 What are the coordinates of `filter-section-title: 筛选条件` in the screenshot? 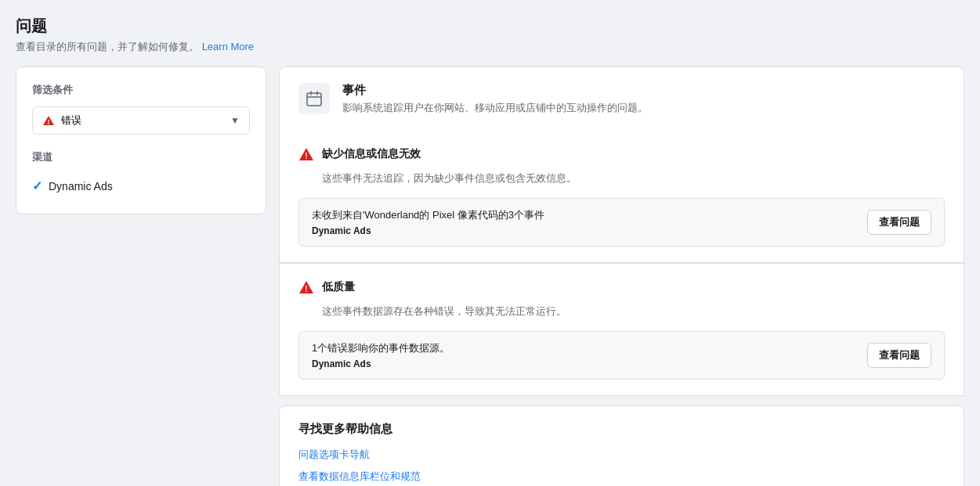 It's located at (141, 90).